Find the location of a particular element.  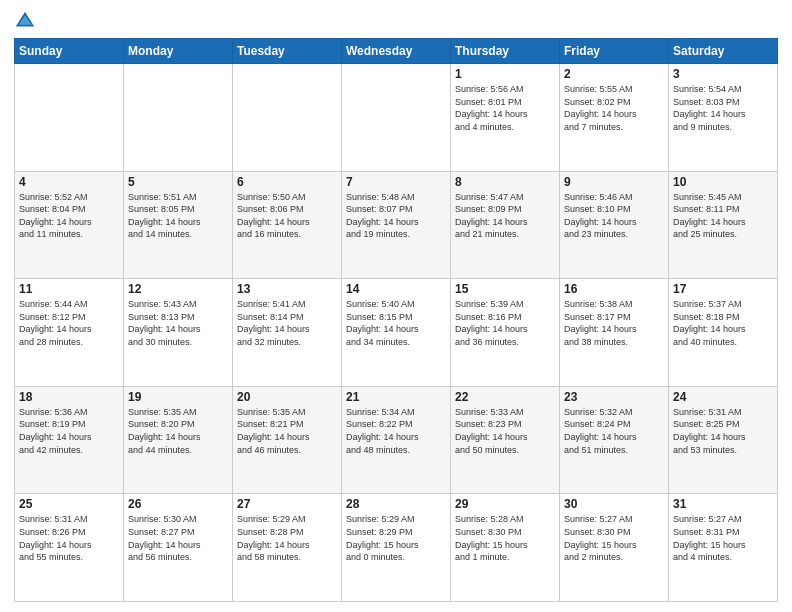

day-number: 15 is located at coordinates (505, 289).